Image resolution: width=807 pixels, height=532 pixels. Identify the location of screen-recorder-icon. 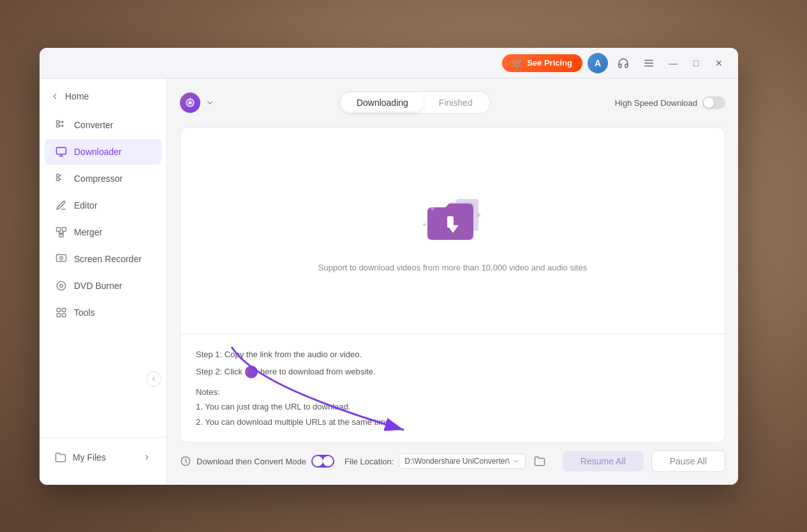
(61, 259).